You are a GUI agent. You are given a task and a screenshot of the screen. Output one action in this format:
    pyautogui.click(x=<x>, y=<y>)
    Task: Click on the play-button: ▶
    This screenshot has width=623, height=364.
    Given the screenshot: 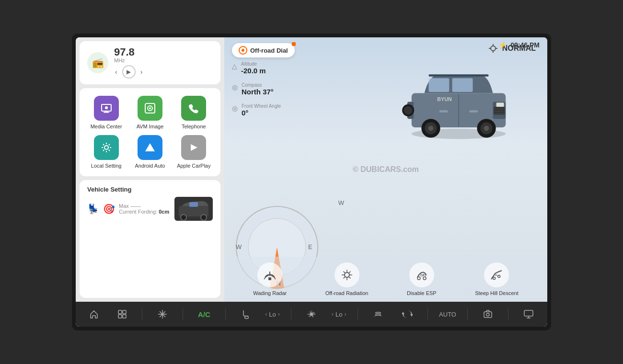 What is the action you would take?
    pyautogui.click(x=129, y=72)
    